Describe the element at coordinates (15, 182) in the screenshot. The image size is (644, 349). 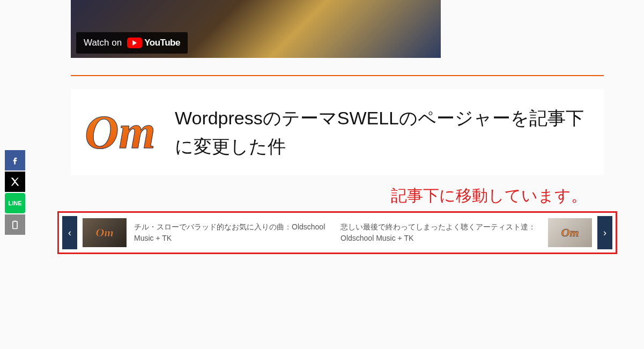
I see `share-x-button` at that location.